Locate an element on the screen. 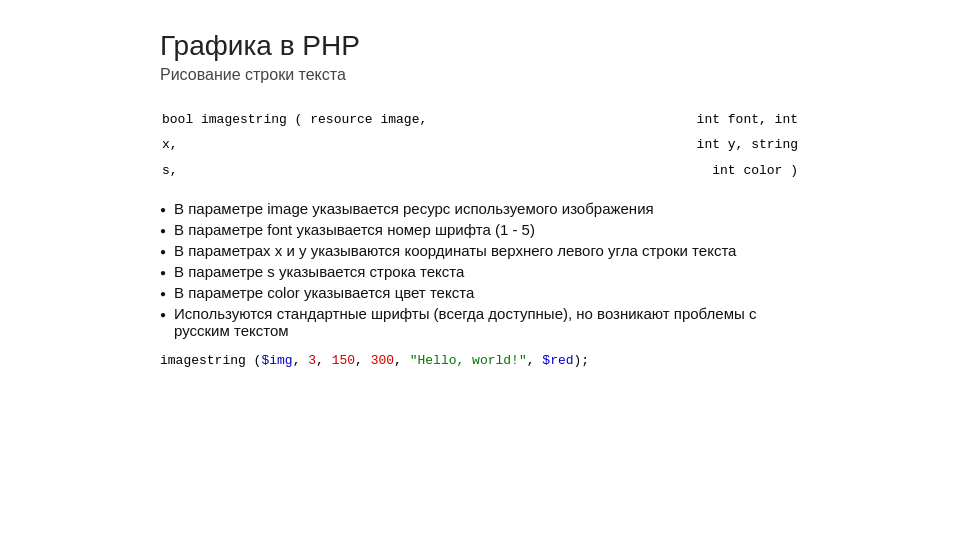 This screenshot has height=540, width=960. example-num-font: 3 is located at coordinates (312, 360).